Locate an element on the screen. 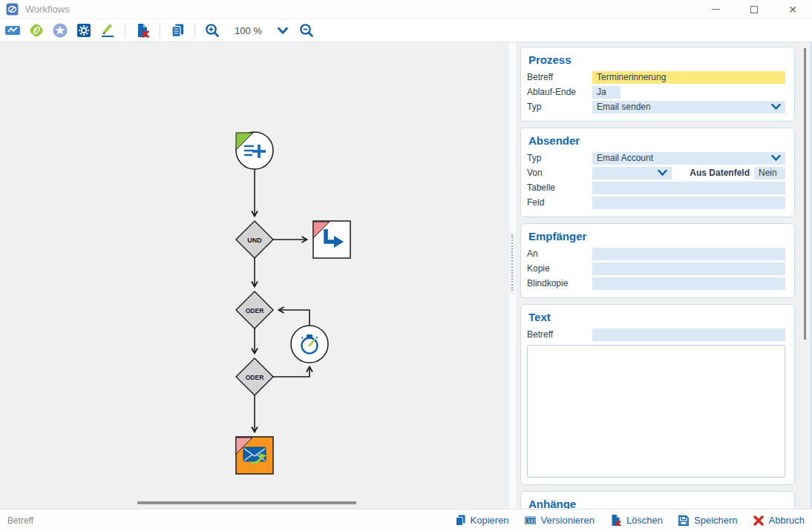  node-gateway-oder-2: ODER is located at coordinates (255, 377).